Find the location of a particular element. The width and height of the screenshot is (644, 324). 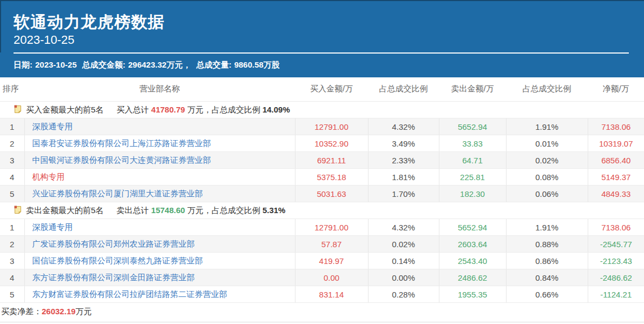

table-row: 2 国泰君安证券股份有限公司上海江苏路证券营业部 10352.90 3.49% … is located at coordinates (322, 144).